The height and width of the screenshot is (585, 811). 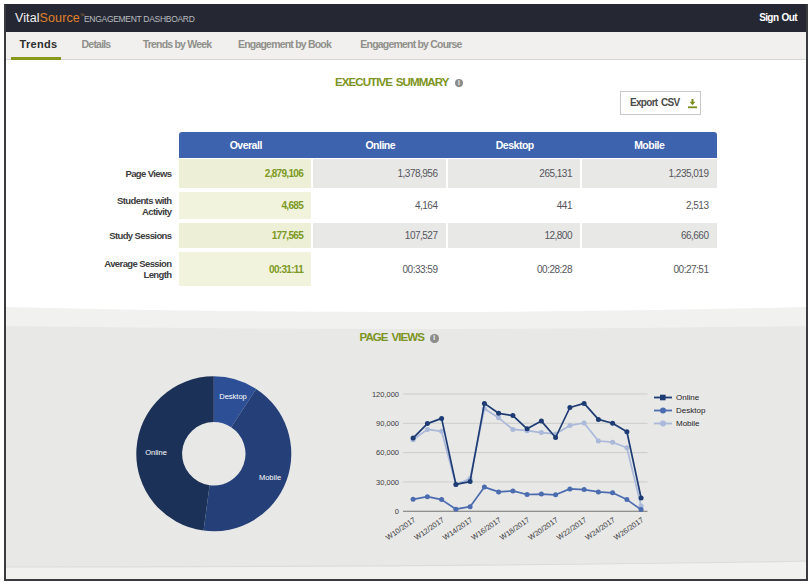 What do you see at coordinates (386, 394) in the screenshot?
I see `svg-text: 120,000` at bounding box center [386, 394].